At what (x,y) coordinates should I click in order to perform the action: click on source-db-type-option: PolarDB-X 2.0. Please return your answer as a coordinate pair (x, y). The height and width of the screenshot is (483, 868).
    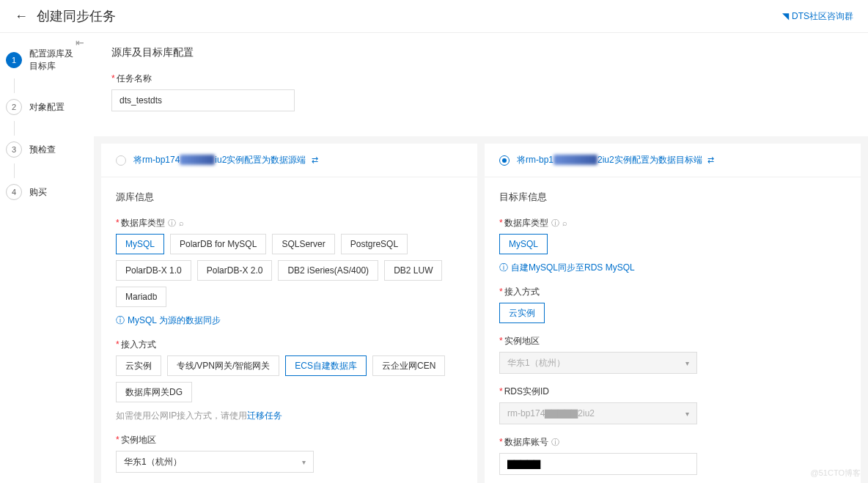
    Looking at the image, I should click on (235, 270).